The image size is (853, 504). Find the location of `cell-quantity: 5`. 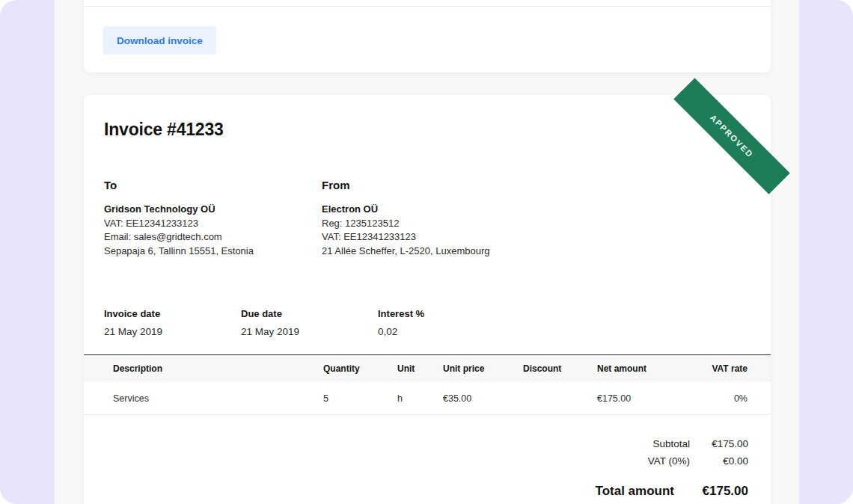

cell-quantity: 5 is located at coordinates (361, 398).